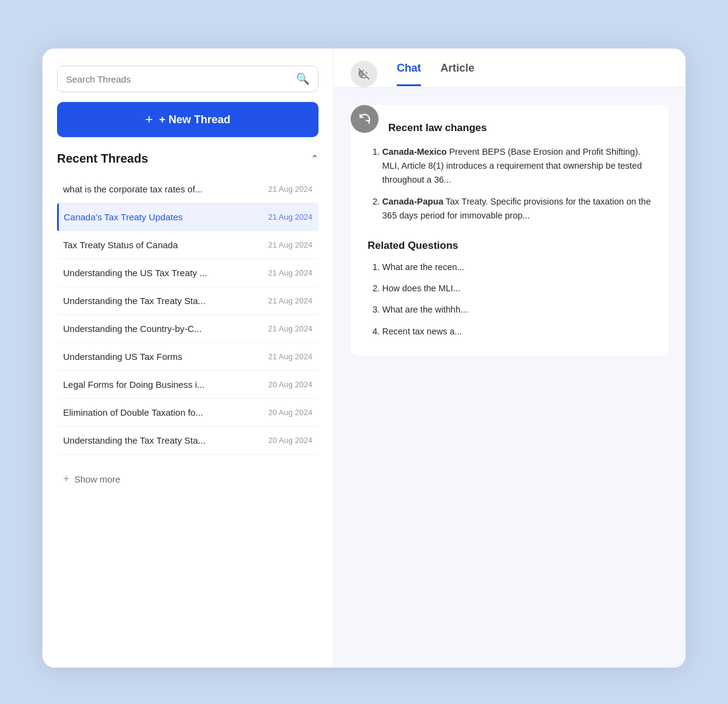  What do you see at coordinates (188, 357) in the screenshot?
I see `thread-item: Understanding US Tax Forms21 Aug 2024` at bounding box center [188, 357].